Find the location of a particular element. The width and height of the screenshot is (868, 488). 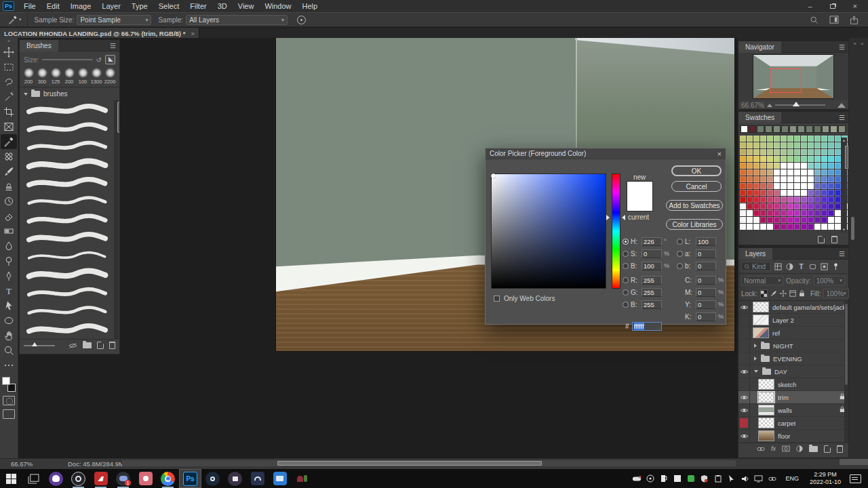

tray-controller-icon is located at coordinates (636, 479).